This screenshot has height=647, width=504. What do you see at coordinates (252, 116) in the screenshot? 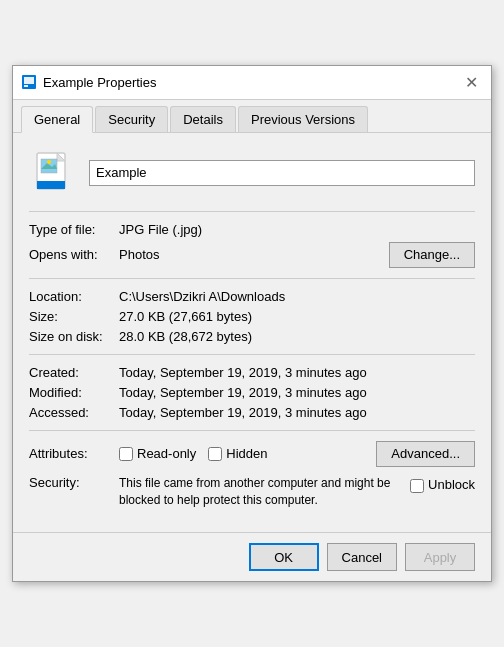
I see `tab-bar: General Security Details Previous Versio…` at bounding box center [252, 116].